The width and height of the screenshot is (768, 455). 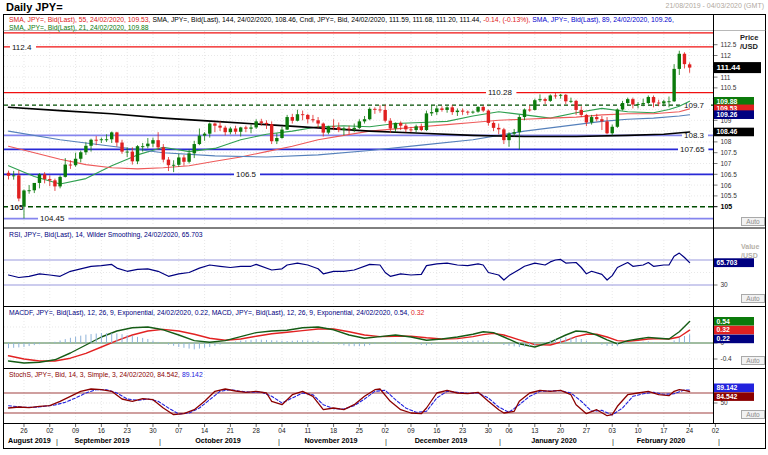 I want to click on svg-text: Price, so click(x=749, y=38).